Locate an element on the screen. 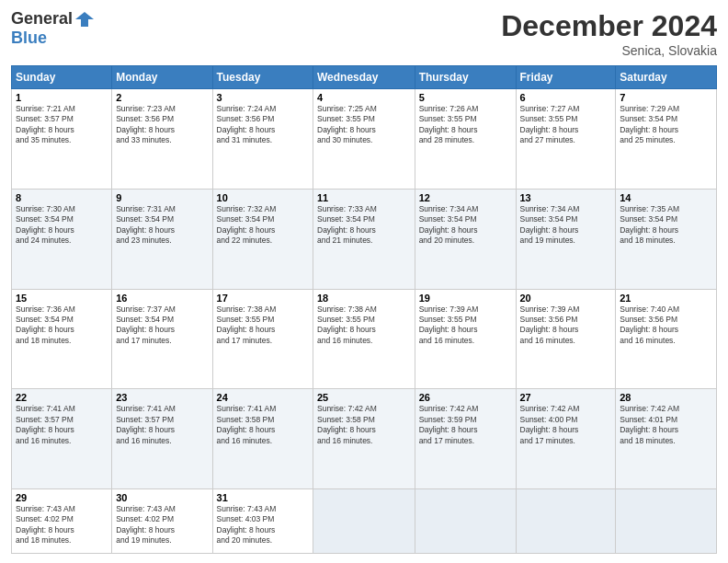 Image resolution: width=728 pixels, height=563 pixels. day-number: 26 is located at coordinates (465, 397).